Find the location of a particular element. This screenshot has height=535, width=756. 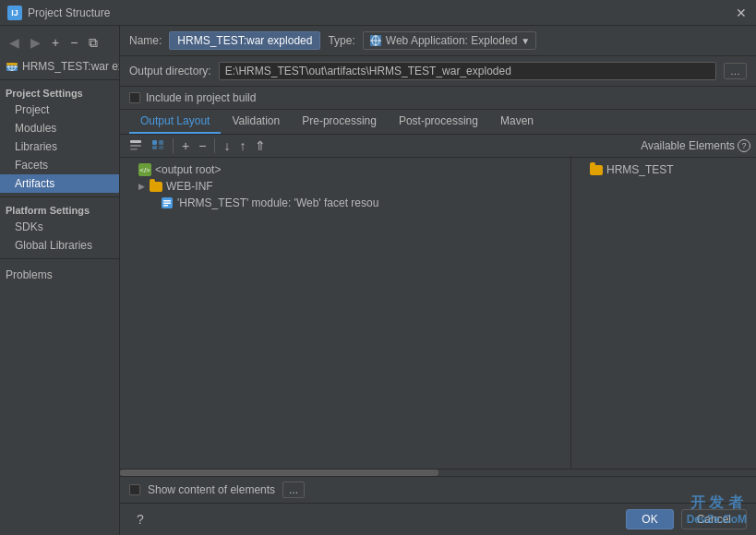

layout-btn2 is located at coordinates (158, 146).